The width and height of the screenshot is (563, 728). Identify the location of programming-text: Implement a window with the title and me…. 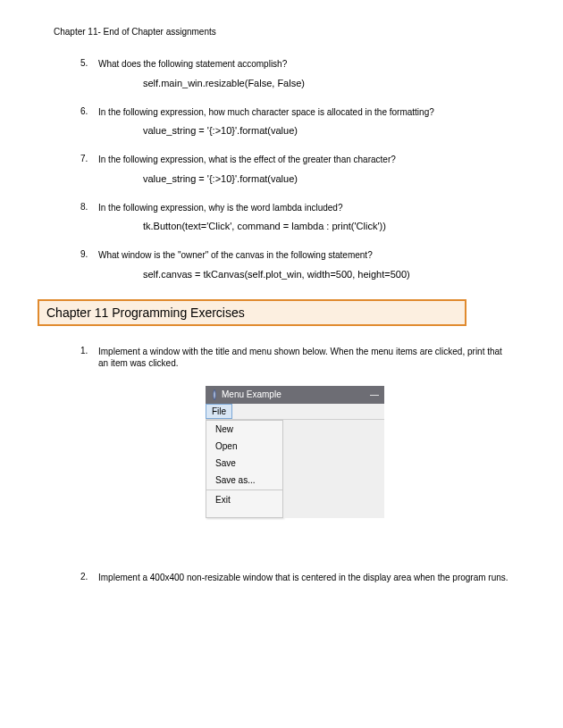
(306, 357).